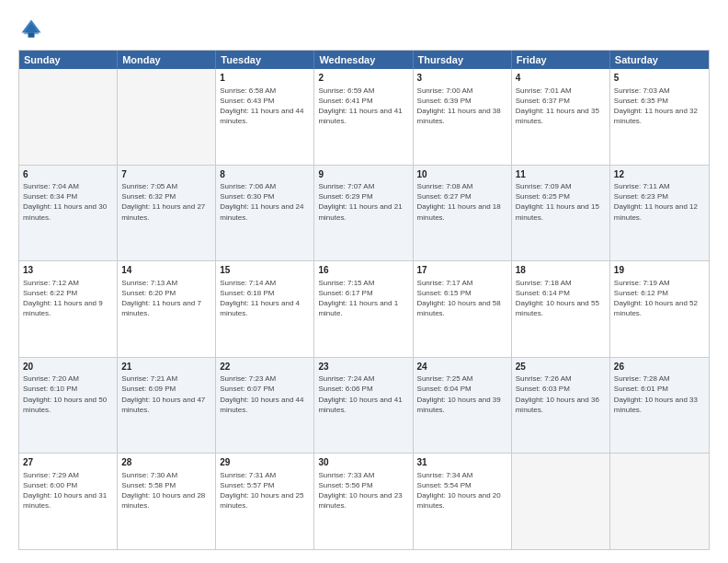 The height and width of the screenshot is (563, 728). Describe the element at coordinates (166, 270) in the screenshot. I see `day-number: 14` at that location.